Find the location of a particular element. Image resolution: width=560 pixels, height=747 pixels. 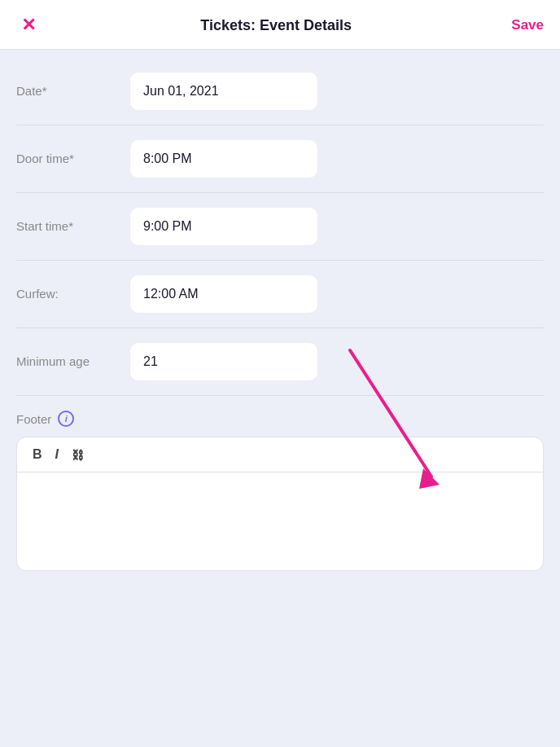

date-label: Date* is located at coordinates (73, 91).